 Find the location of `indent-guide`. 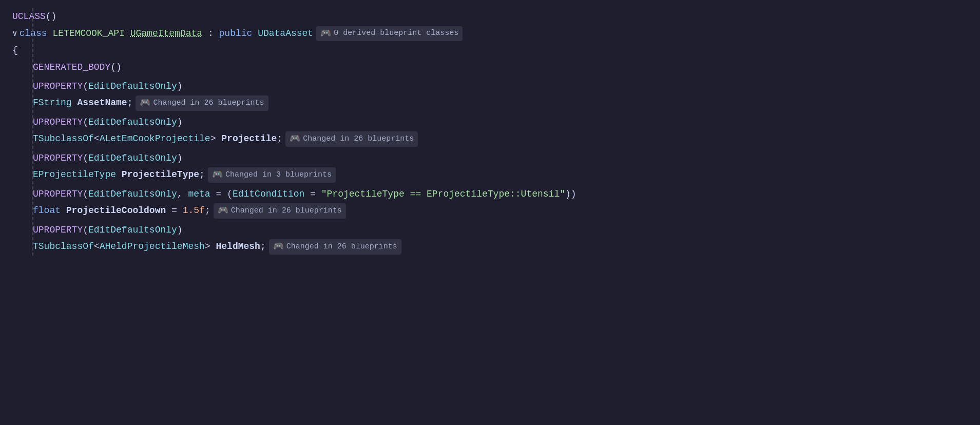

indent-guide is located at coordinates (33, 132).